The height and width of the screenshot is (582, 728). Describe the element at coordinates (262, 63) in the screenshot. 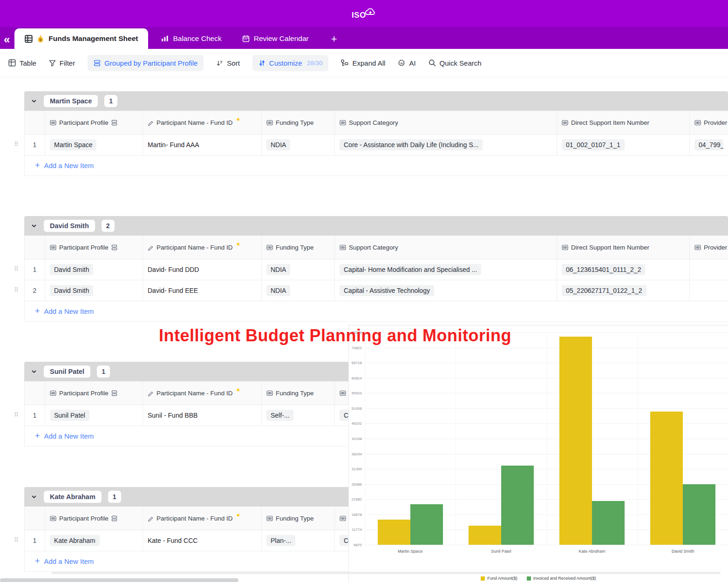

I see `customize-sliders-icon` at that location.